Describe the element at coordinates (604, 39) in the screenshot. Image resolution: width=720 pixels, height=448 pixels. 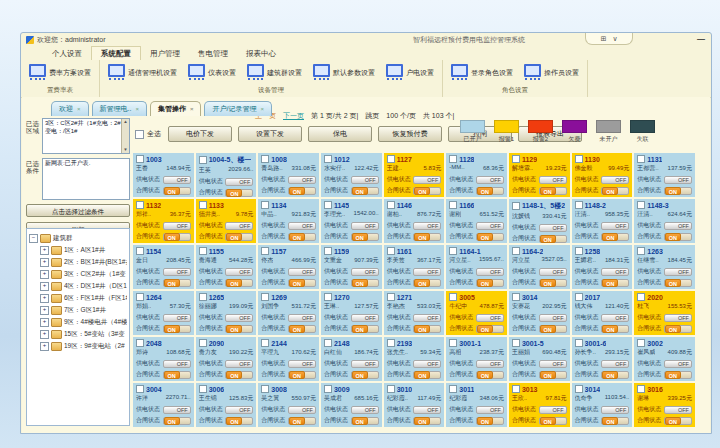
I see `grid-icon: ⊞` at that location.